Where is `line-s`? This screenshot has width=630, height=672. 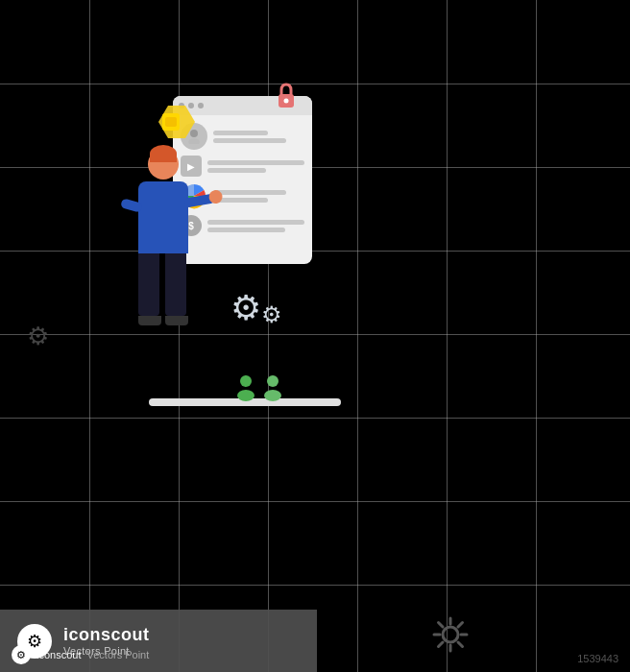
line-s is located at coordinates (236, 171).